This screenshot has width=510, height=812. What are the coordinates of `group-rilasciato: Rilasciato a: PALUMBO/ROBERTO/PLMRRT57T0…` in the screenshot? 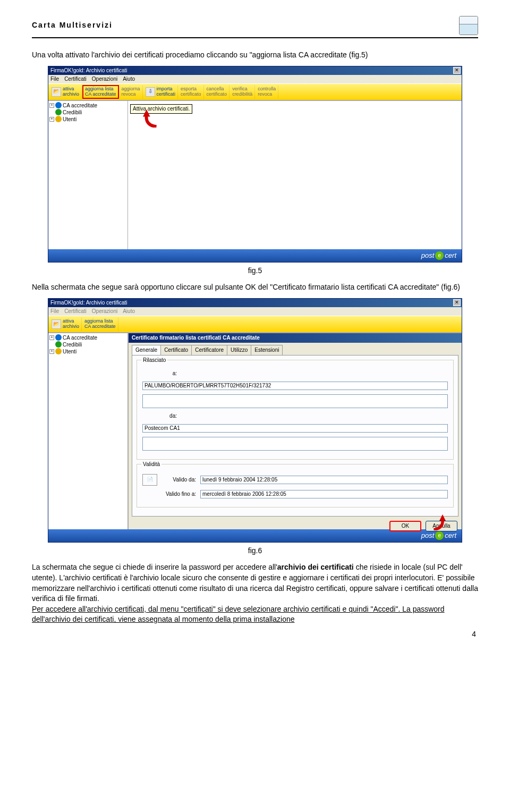 It's located at (295, 410).